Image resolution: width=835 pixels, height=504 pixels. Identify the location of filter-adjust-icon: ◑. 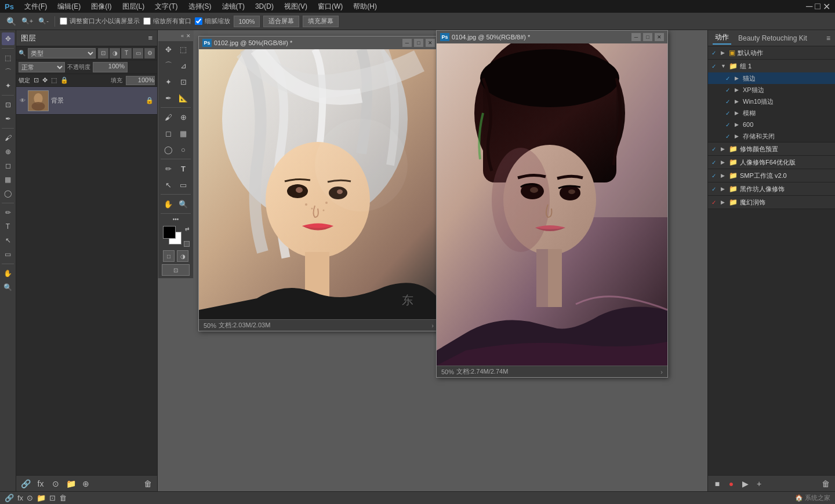
(115, 53).